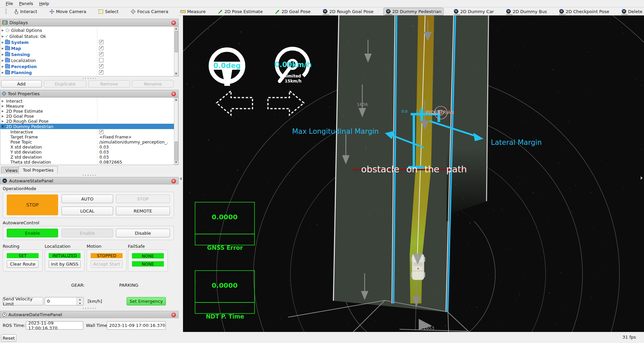  Describe the element at coordinates (64, 264) in the screenshot. I see `init-by-gnss-button: Init by GNSS` at that location.